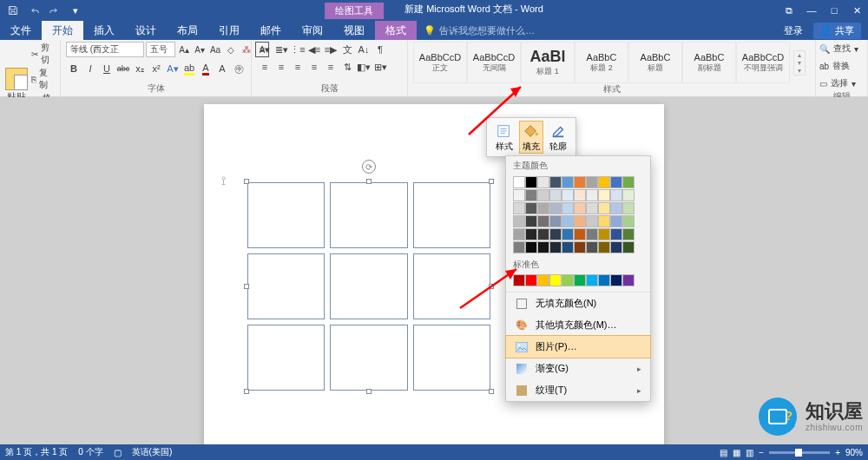 This screenshot has width=868, height=460. Describe the element at coordinates (750, 453) in the screenshot. I see `web-layout-icon: ▥` at that location.